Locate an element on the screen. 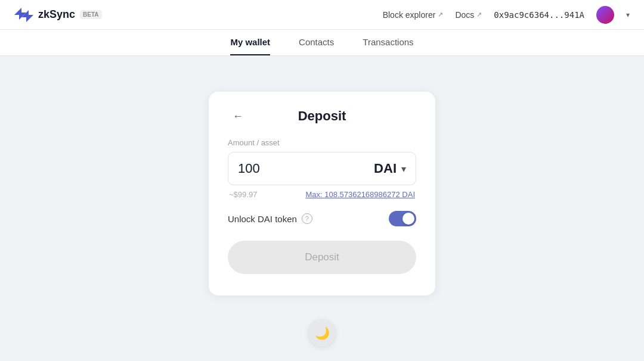 This screenshot has width=644, height=361. amount-asset-box: DAI ▾ is located at coordinates (322, 169).